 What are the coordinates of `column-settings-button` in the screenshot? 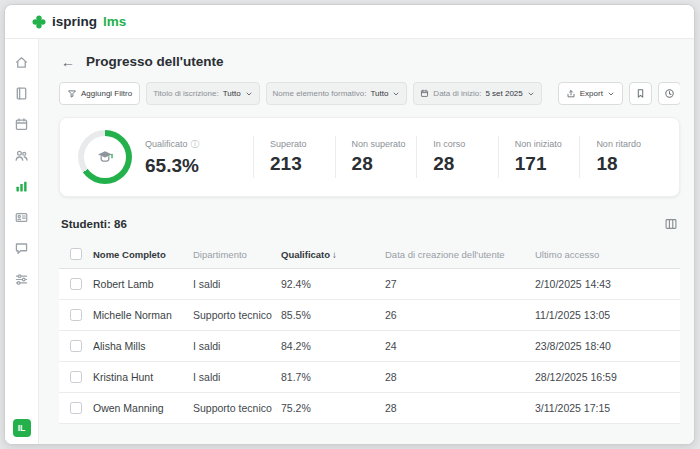 It's located at (671, 224).